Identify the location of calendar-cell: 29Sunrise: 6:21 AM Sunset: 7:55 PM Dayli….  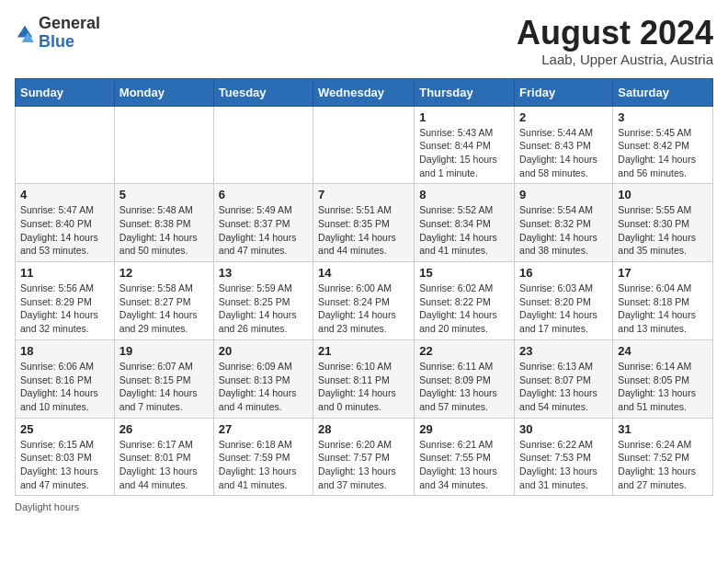
(465, 456).